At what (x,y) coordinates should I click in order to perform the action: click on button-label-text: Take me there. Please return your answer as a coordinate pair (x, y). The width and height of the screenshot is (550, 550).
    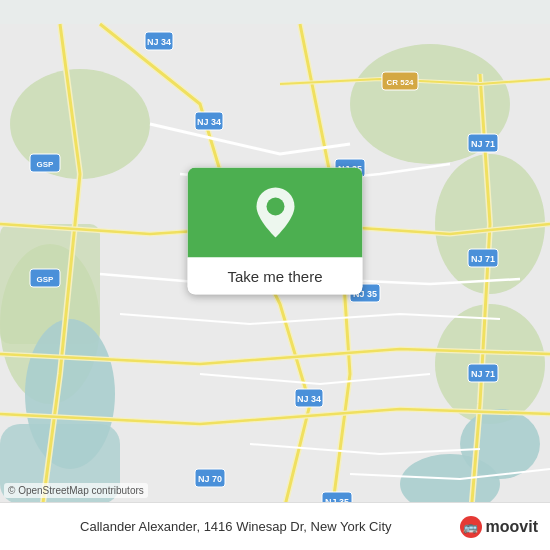
    Looking at the image, I should click on (276, 276).